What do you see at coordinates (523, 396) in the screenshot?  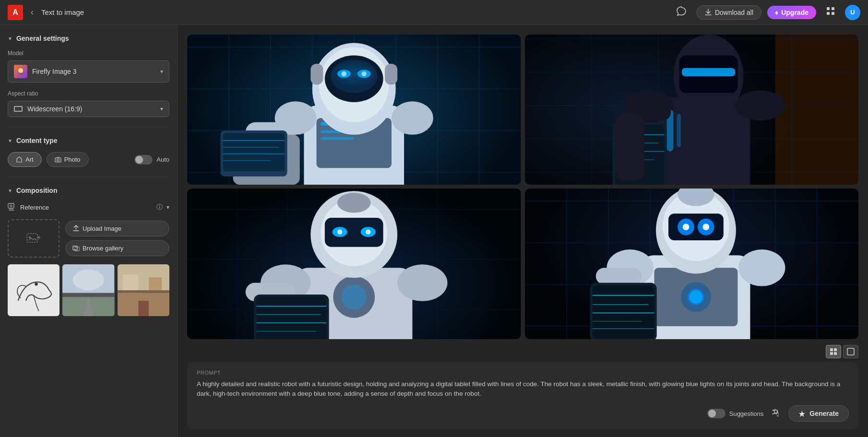 I see `prompt-area: Prompt A highly detailed and realistic r…` at bounding box center [523, 396].